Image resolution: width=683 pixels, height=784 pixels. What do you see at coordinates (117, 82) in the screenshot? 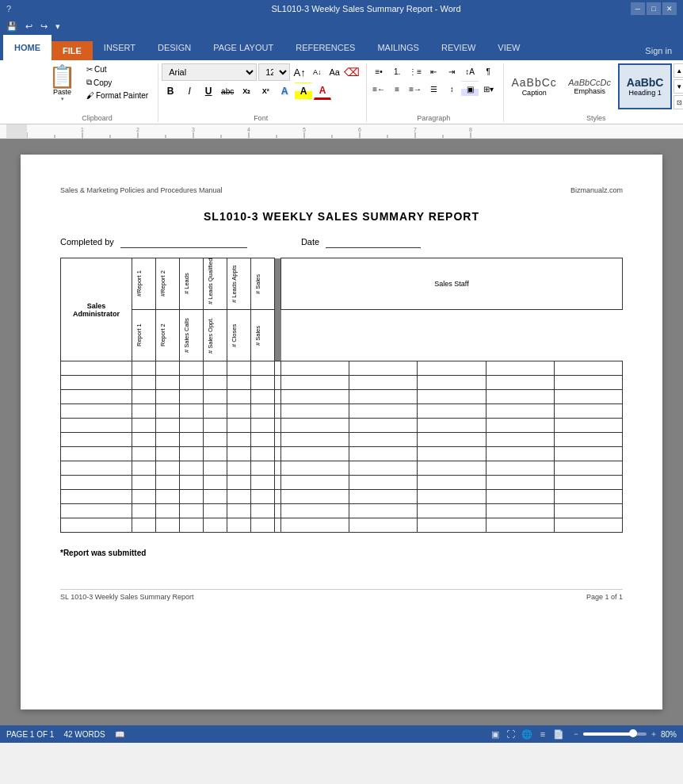
I see `copy-button: ⧉ Copy` at bounding box center [117, 82].